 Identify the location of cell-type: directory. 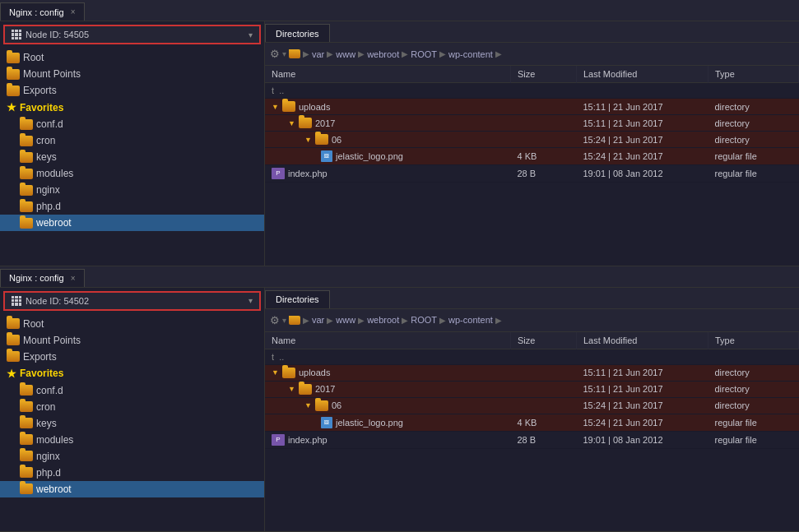
(754, 372).